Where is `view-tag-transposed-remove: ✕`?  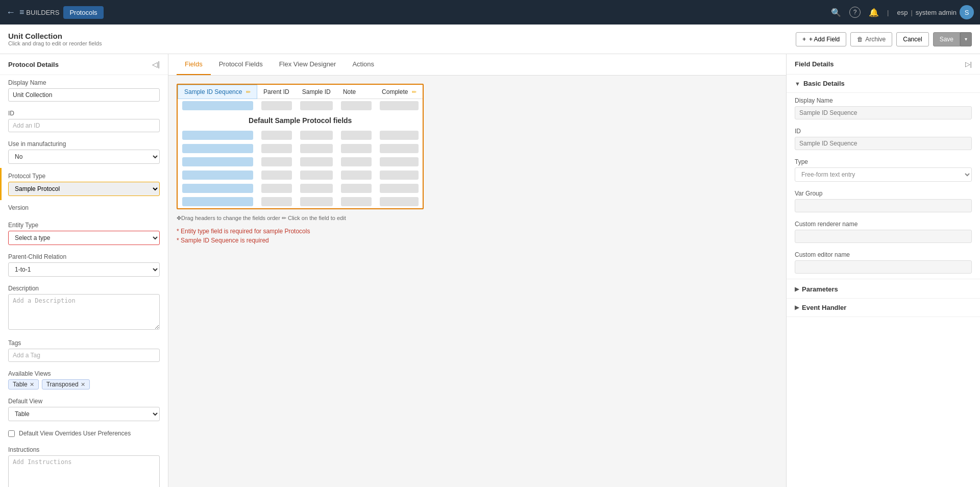 view-tag-transposed-remove: ✕ is located at coordinates (83, 385).